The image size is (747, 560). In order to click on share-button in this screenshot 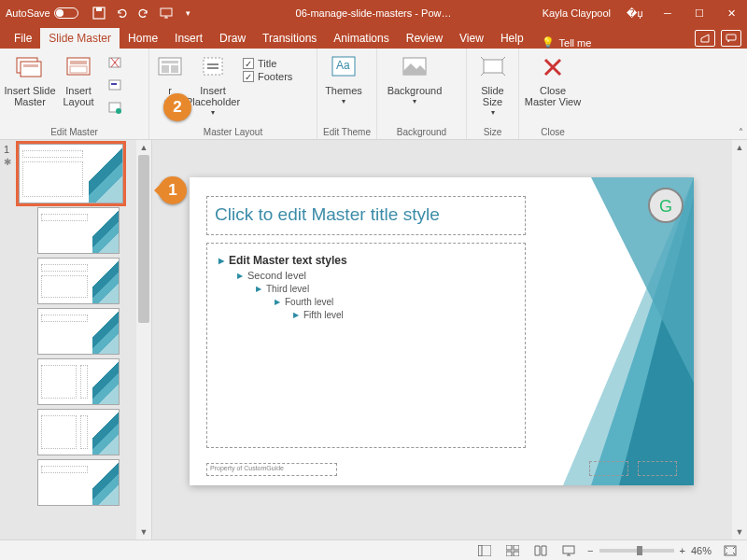, I will do `click(705, 38)`.